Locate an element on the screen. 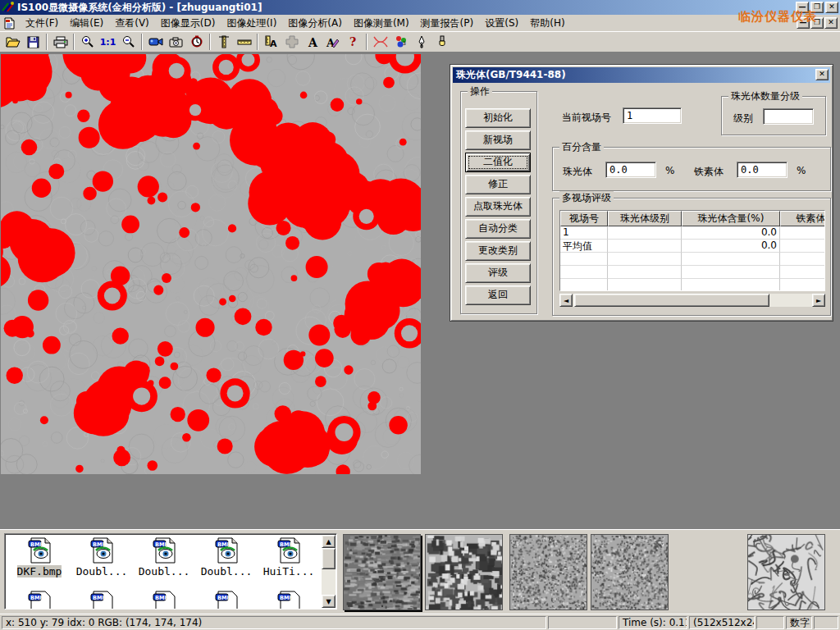  correct-button: 修正 is located at coordinates (498, 185).